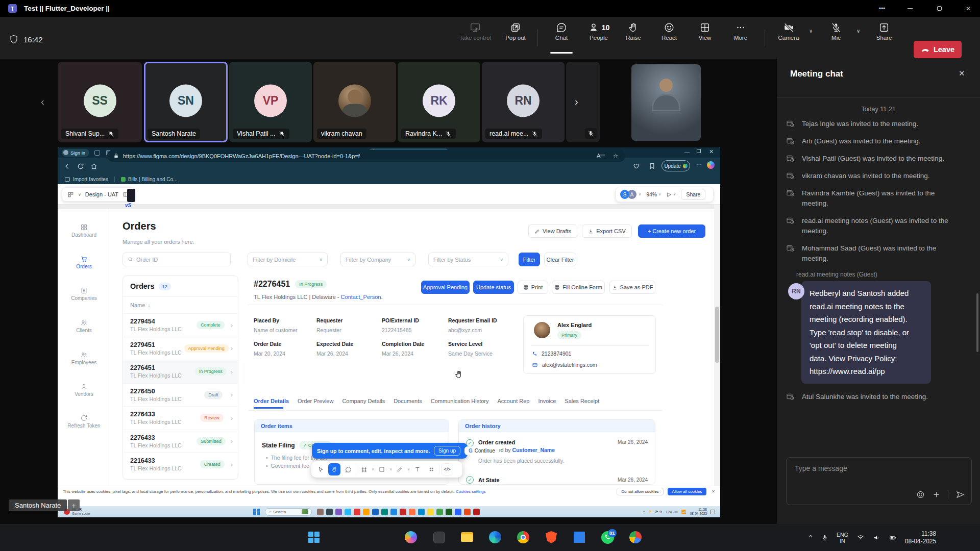 This screenshot has width=980, height=551. I want to click on wifi-icon, so click(861, 538).